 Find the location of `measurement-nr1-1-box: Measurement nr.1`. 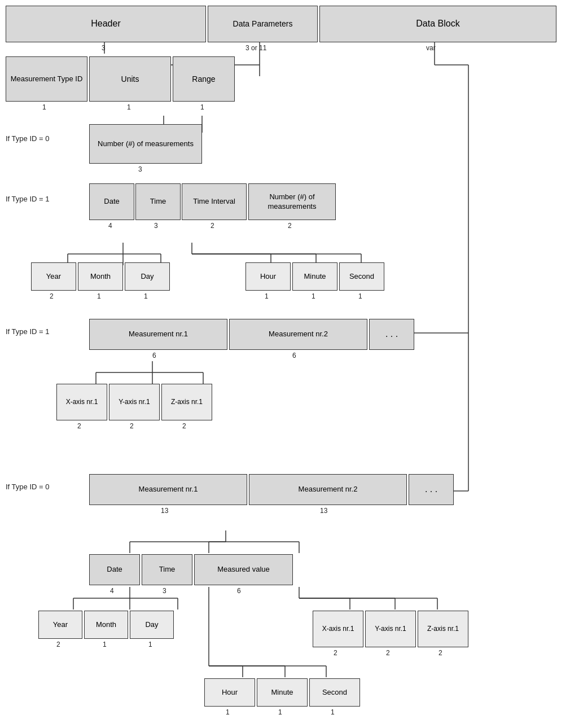

measurement-nr1-1-box: Measurement nr.1 is located at coordinates (158, 334).